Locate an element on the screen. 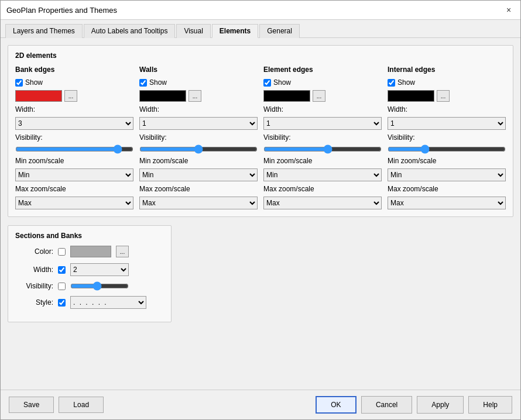 The height and width of the screenshot is (420, 521). bank-edges-color-swatch is located at coordinates (39, 96).